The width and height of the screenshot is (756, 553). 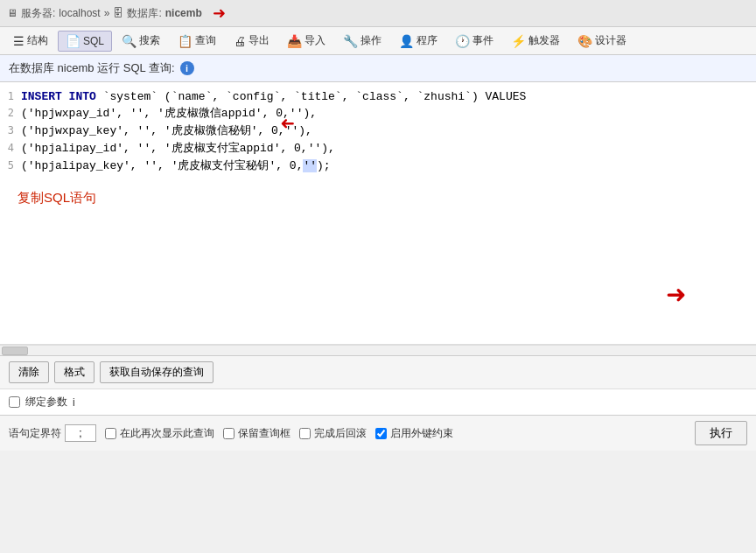 I want to click on code-line-4: 4 ('hpjalipay_id', '', '虎皮椒支付宝appid', 0,…, so click(x=378, y=148).